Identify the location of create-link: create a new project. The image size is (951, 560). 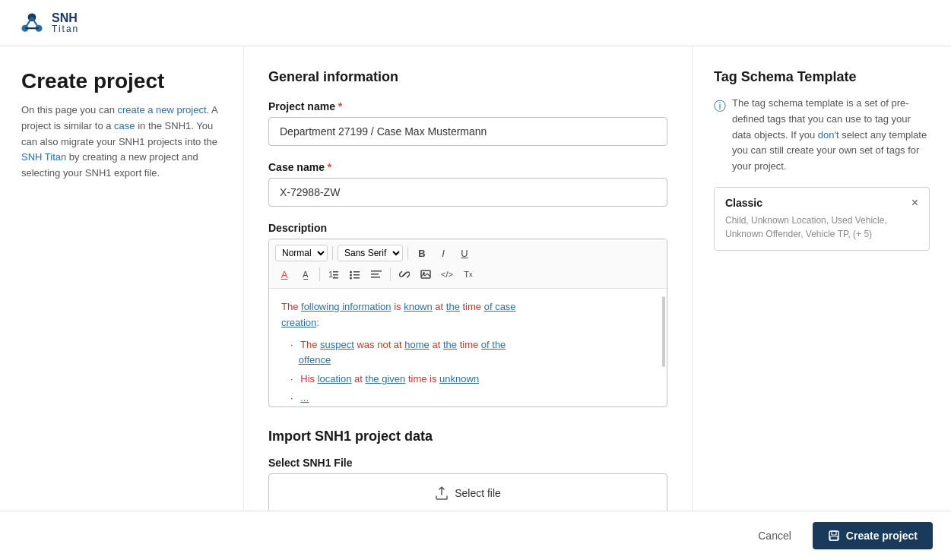
(161, 109).